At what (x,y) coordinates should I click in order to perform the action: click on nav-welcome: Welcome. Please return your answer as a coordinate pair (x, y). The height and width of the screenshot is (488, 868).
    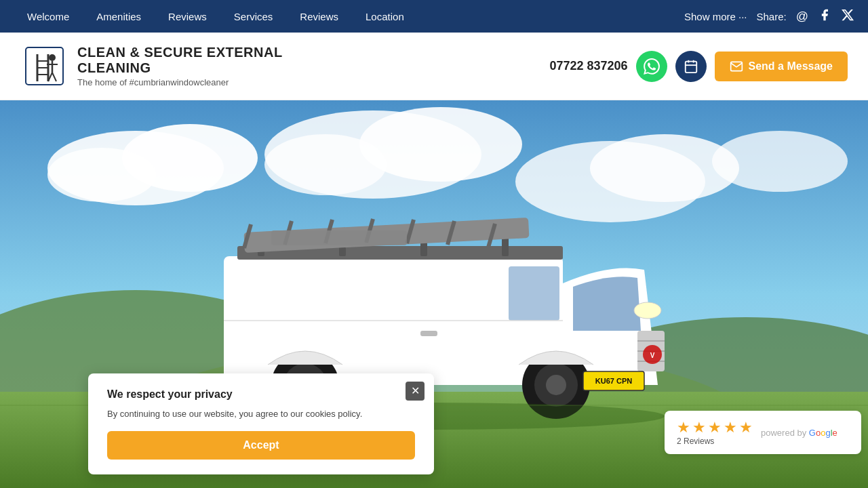
    Looking at the image, I should click on (48, 16).